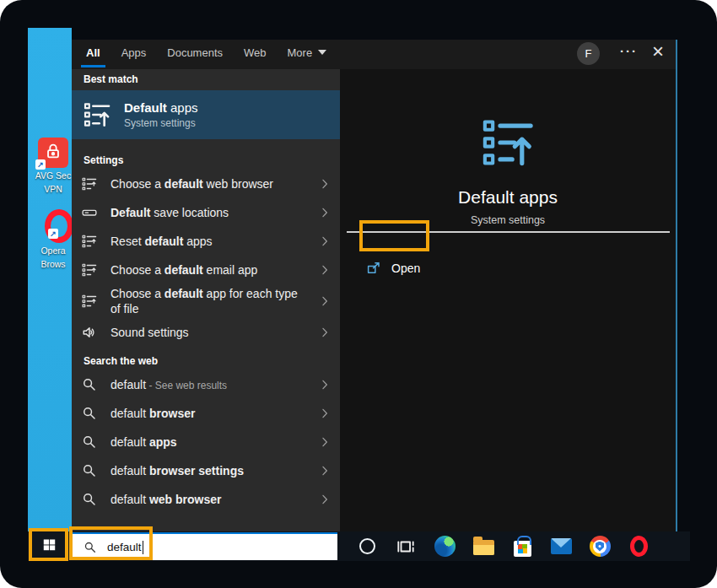  Describe the element at coordinates (143, 548) in the screenshot. I see `text-cursor` at that location.